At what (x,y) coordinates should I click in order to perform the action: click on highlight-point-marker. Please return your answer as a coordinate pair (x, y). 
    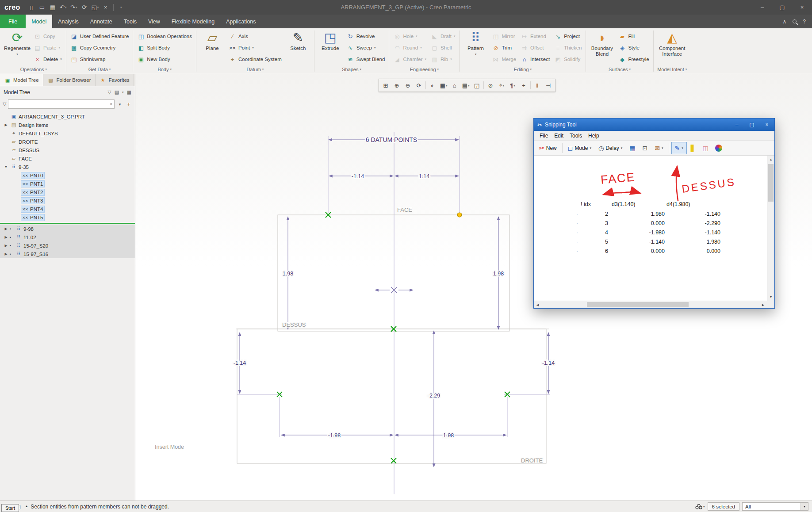
    Looking at the image, I should click on (460, 215).